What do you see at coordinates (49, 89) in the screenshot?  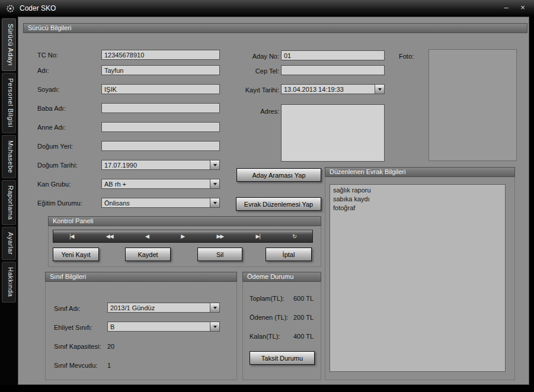 I see `soyadi-label: Soyadı:` at bounding box center [49, 89].